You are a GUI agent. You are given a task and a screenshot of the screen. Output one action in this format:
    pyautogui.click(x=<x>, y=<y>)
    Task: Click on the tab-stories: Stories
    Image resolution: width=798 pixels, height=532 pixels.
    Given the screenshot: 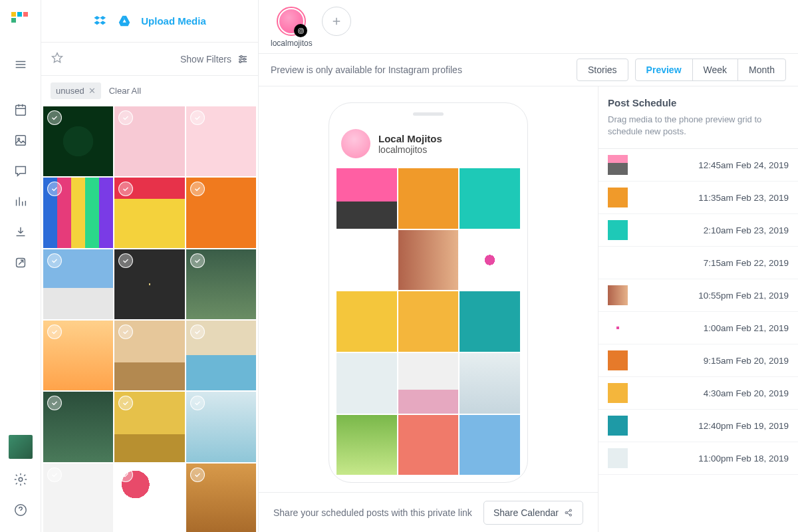 What is the action you would take?
    pyautogui.click(x=602, y=70)
    